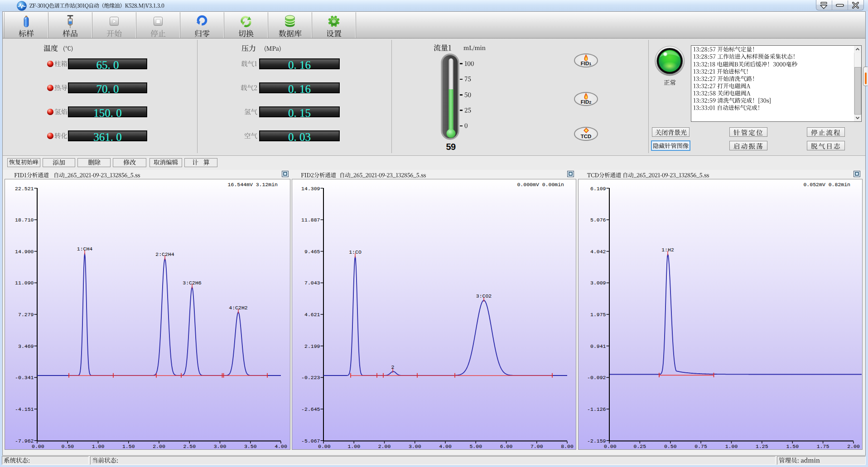 This screenshot has height=467, width=868. I want to click on svg-text: -2.645, so click(311, 409).